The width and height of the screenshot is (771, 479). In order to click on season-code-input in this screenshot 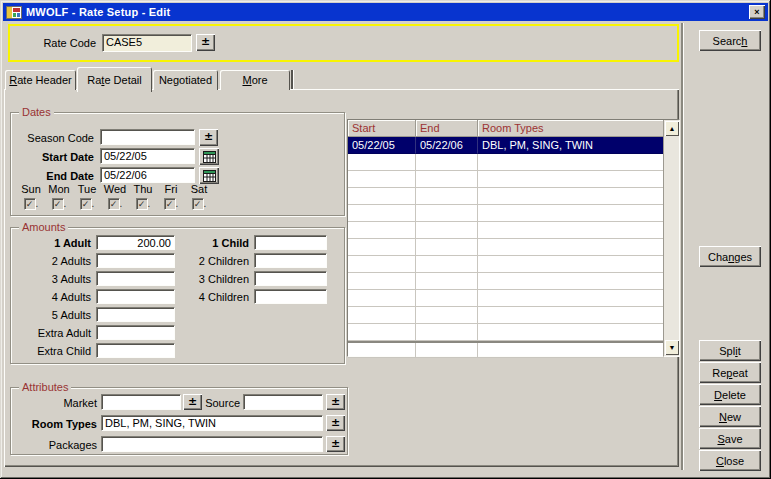, I will do `click(148, 137)`.